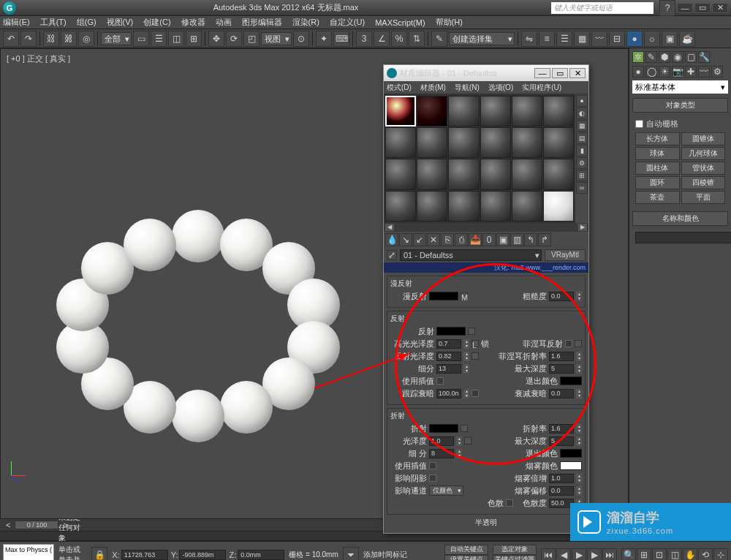 The height and width of the screenshot is (560, 731). What do you see at coordinates (670, 39) in the screenshot?
I see `renderframe-icon: ▣` at bounding box center [670, 39].